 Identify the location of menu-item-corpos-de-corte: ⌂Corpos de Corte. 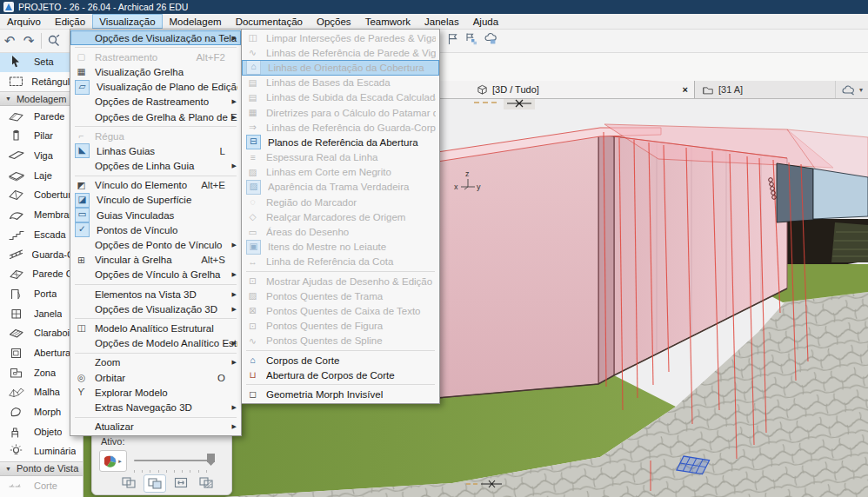
(341, 360).